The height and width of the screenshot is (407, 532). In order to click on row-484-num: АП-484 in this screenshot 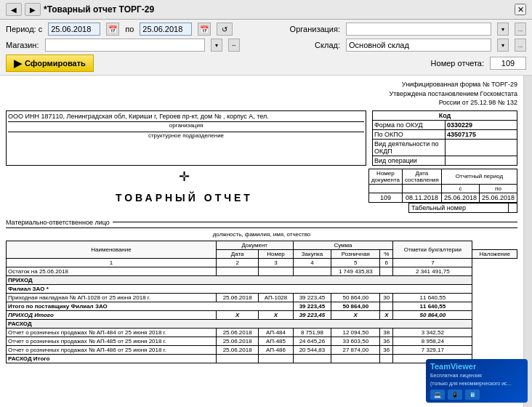, I will do `click(276, 332)`.